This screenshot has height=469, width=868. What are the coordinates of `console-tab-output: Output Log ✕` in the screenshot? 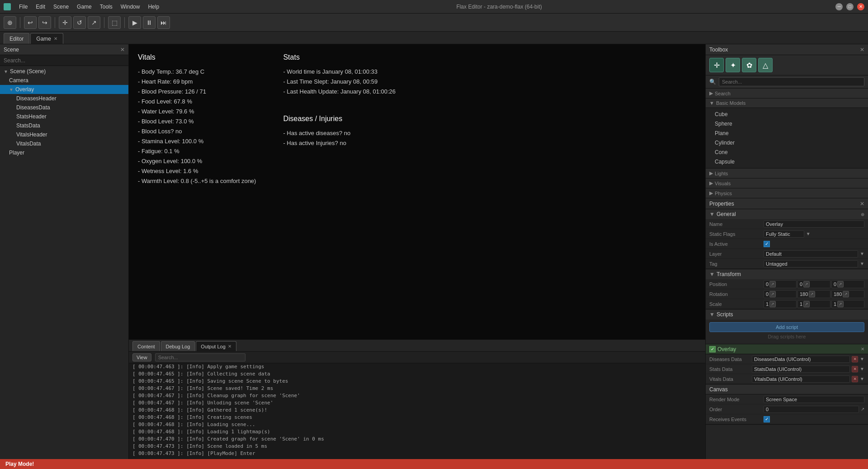 It's located at (216, 346).